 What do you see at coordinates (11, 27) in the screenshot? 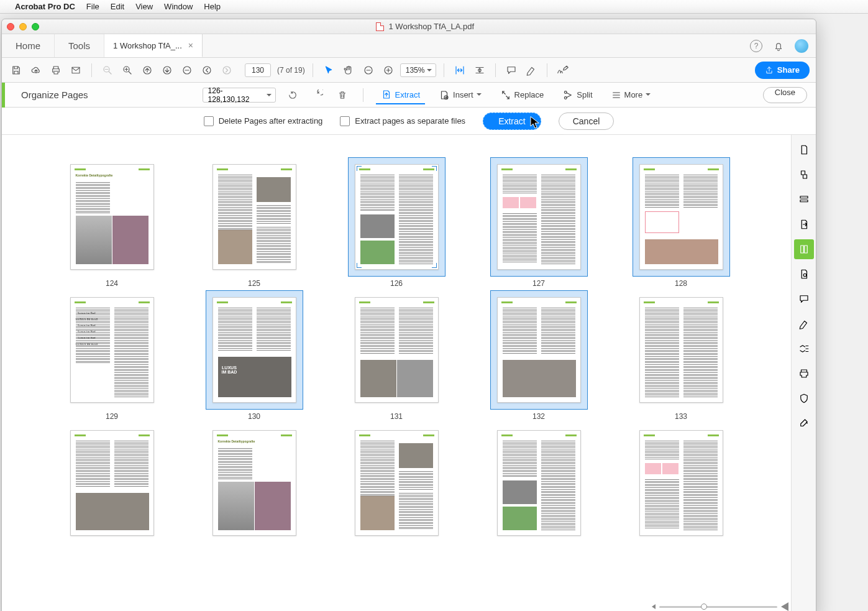
I see `close-window-button` at bounding box center [11, 27].